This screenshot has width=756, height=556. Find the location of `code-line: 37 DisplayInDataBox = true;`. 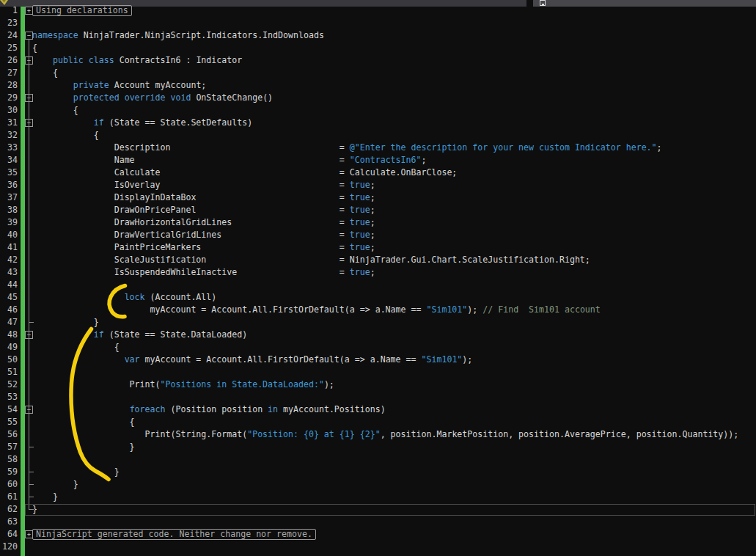

code-line: 37 DisplayInDataBox = true; is located at coordinates (378, 198).